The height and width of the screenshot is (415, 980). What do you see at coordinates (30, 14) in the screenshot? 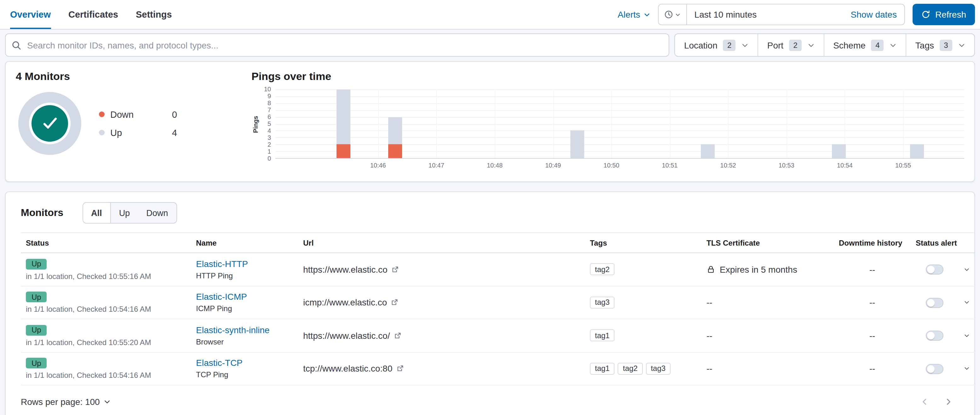
I see `tab-overview: Overview` at bounding box center [30, 14].